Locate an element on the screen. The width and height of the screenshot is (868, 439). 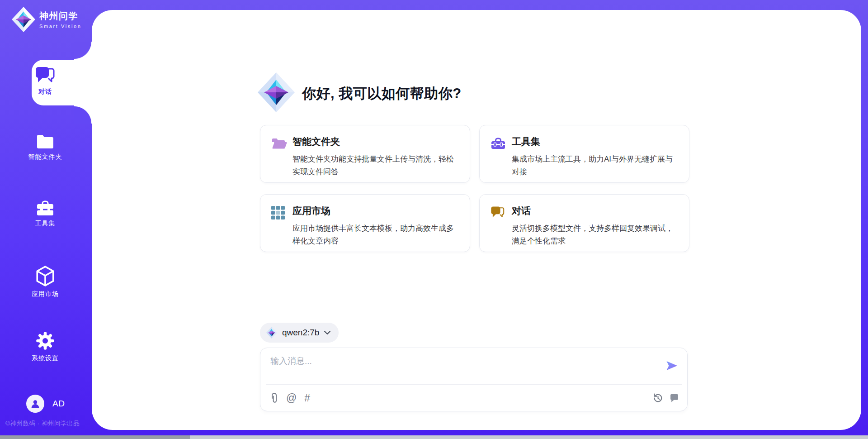
sidebar-item-chat: 对话 is located at coordinates (45, 81).